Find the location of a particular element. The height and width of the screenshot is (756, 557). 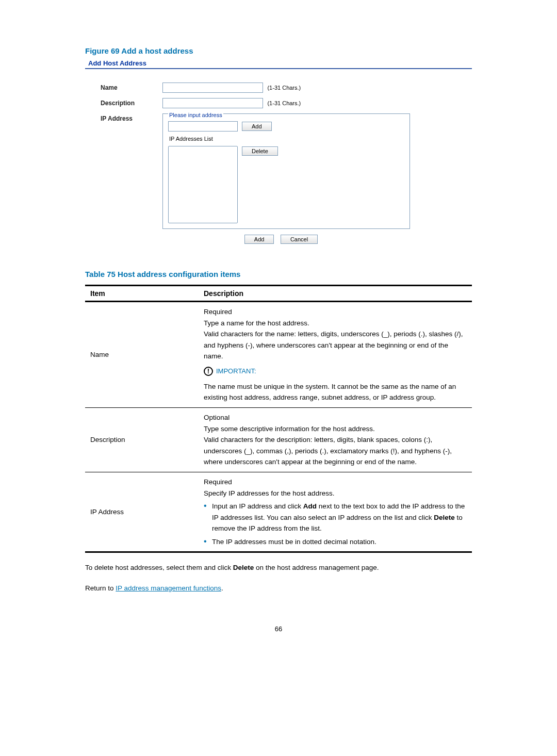

fieldset-legend-input: Please input address is located at coordinates (196, 115).